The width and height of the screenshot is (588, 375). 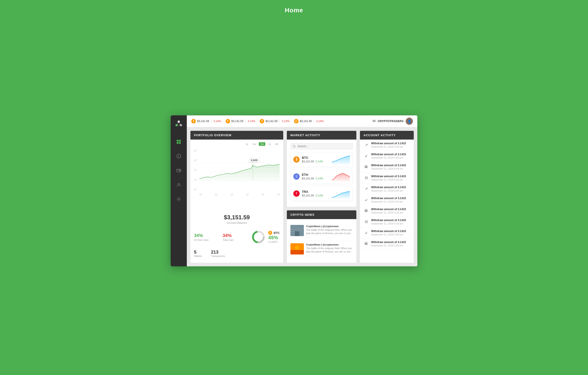 What do you see at coordinates (179, 199) in the screenshot?
I see `sidebar-item-settings` at bounding box center [179, 199].